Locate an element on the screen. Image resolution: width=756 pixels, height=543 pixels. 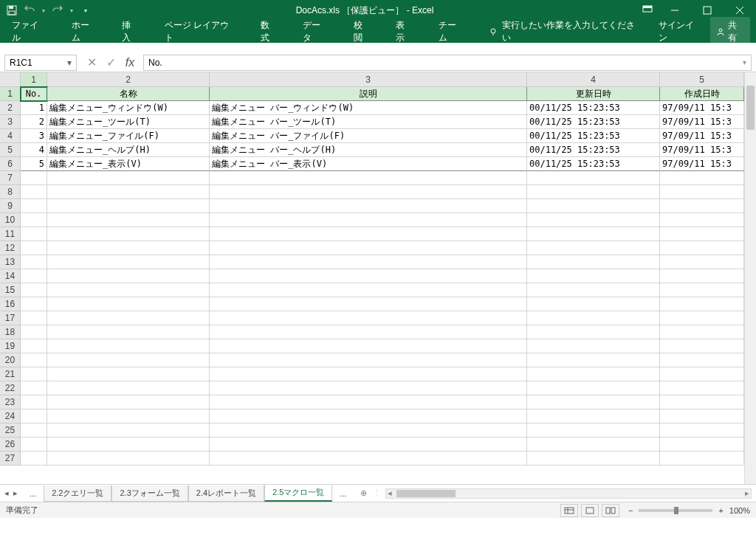
tab-team: チーム is located at coordinates (452, 32).